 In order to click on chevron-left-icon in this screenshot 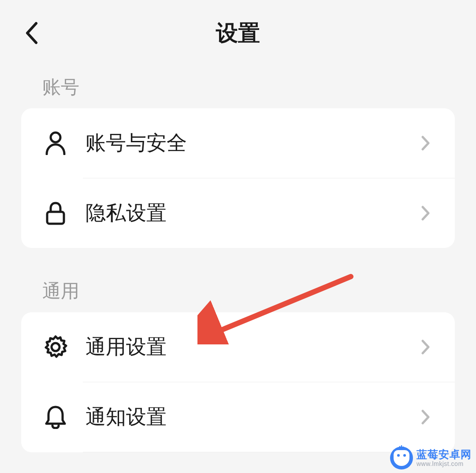, I will do `click(32, 33)`.